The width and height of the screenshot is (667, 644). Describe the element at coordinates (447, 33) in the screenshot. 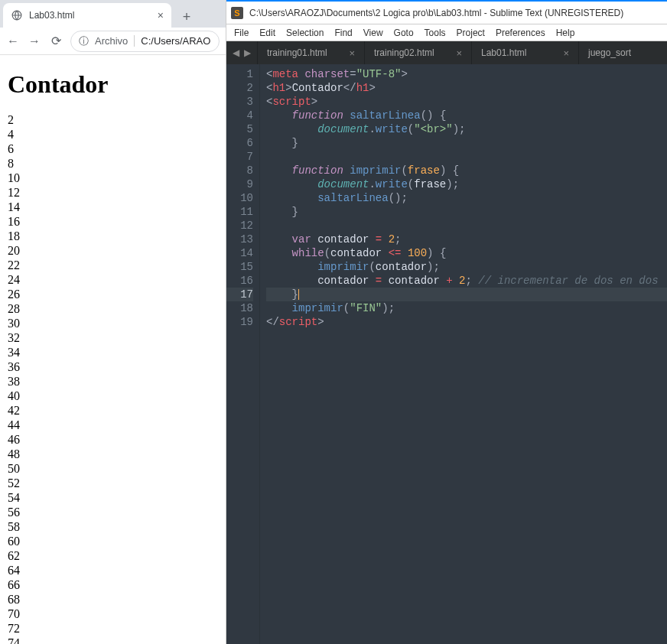

I see `sublime-menubar: FileEditSelectionFindViewGotoToolsProjec…` at that location.